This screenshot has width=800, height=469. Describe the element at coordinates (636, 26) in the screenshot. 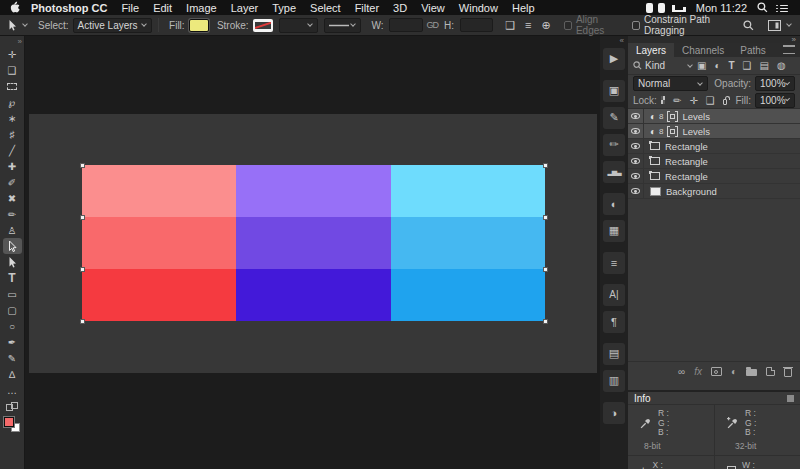

I see `constrain-path-checkbox` at that location.